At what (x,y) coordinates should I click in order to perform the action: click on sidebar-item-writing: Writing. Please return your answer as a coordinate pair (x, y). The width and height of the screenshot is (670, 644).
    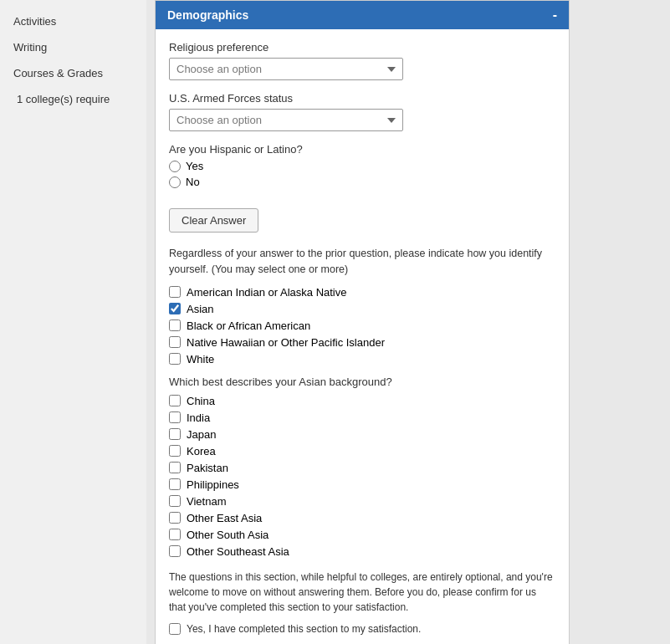
    Looking at the image, I should click on (74, 47).